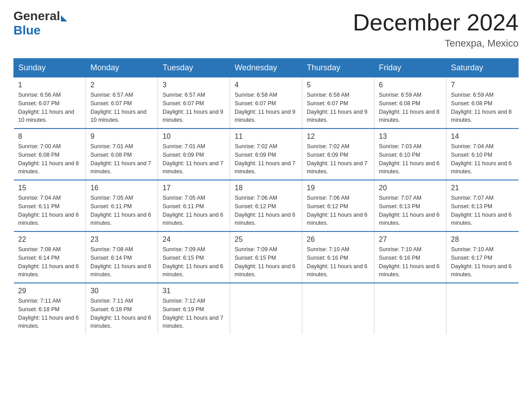 The image size is (532, 411). Describe the element at coordinates (27, 30) in the screenshot. I see `logo-blue-text: Blue` at that location.